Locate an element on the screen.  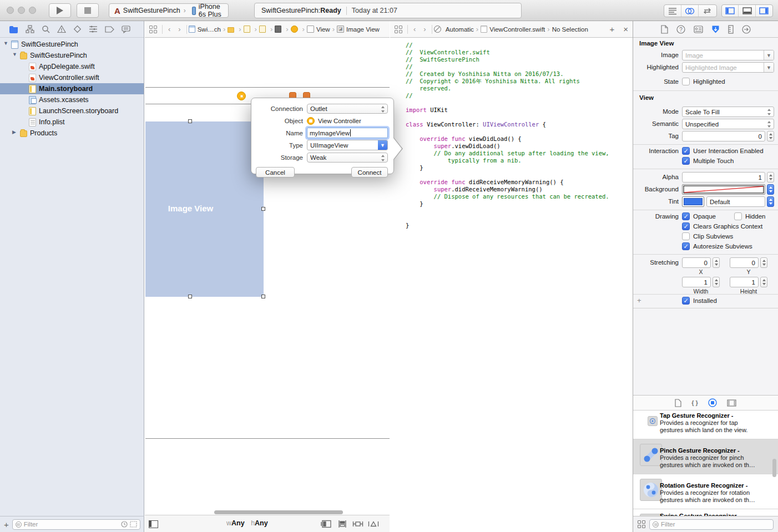
breadcrumb-project: Swi…ch is located at coordinates (209, 29).